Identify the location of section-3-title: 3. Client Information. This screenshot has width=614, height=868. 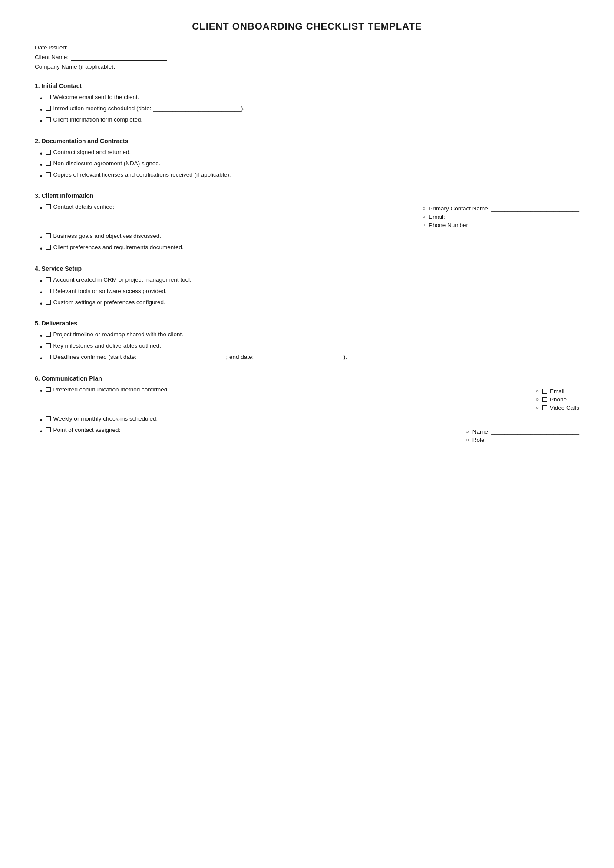
(307, 196).